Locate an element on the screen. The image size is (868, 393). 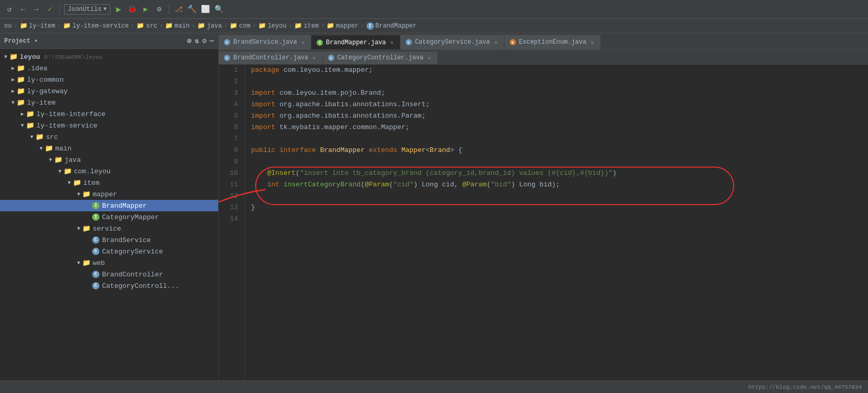
run-config-dropdown: JsonUtils ▼ is located at coordinates (87, 9).